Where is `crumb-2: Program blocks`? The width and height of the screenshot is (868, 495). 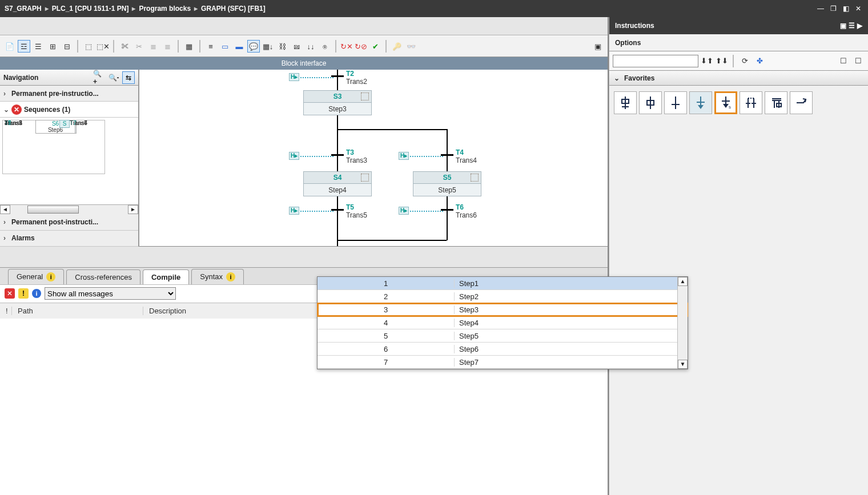 crumb-2: Program blocks is located at coordinates (164, 9).